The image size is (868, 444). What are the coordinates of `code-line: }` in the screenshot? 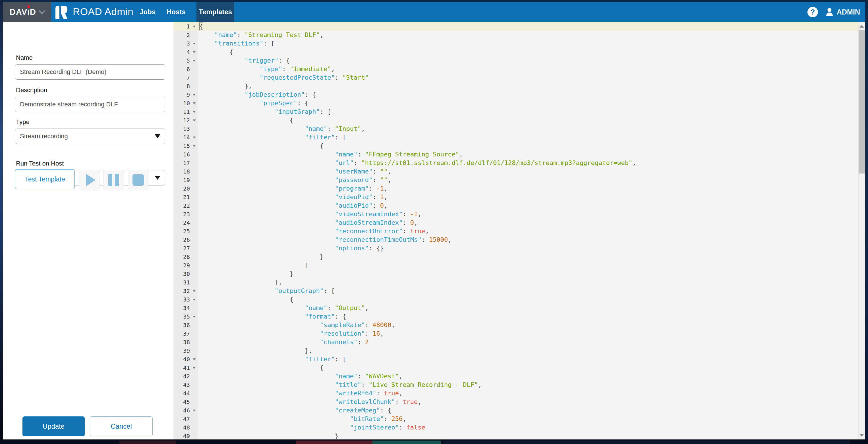 It's located at (528, 274).